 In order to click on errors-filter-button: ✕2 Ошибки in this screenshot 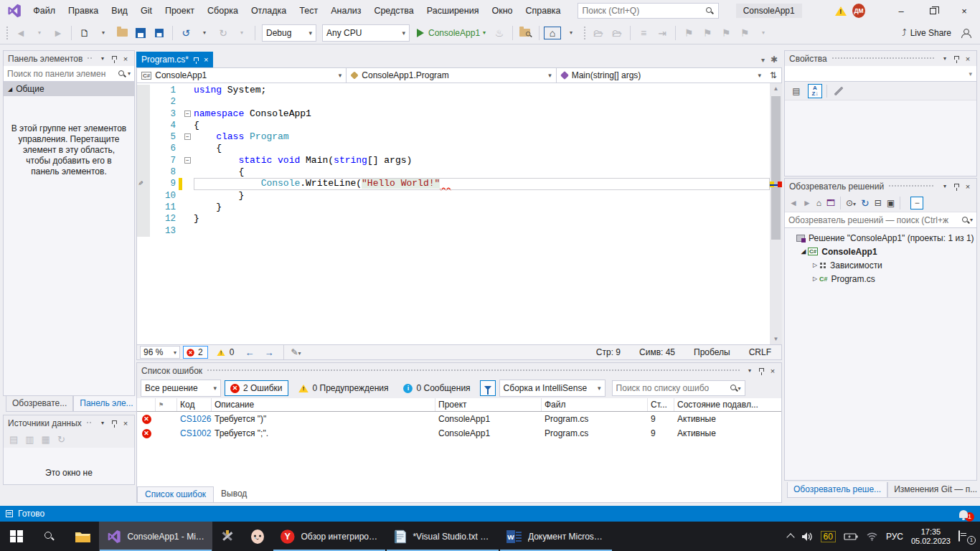, I will do `click(257, 388)`.